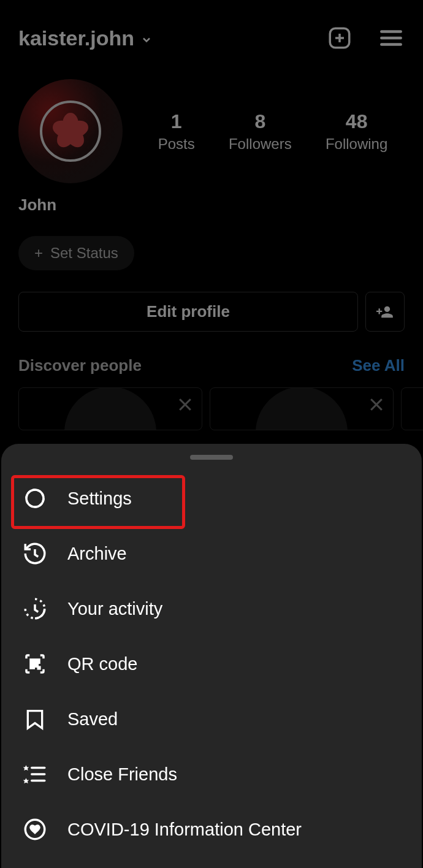  Describe the element at coordinates (260, 131) in the screenshot. I see `stat-followers: 8 Followers` at that location.